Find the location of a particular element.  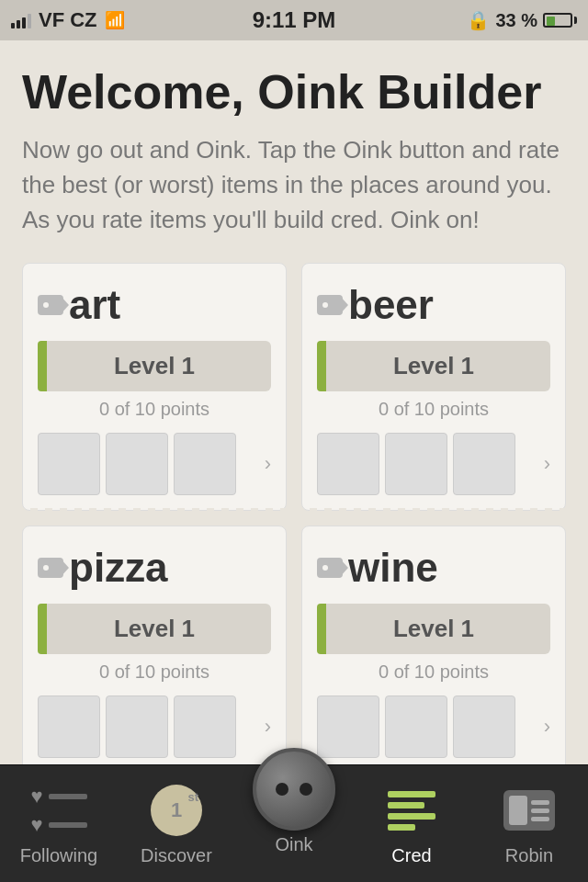

category-name-beer: beer is located at coordinates (434, 305).